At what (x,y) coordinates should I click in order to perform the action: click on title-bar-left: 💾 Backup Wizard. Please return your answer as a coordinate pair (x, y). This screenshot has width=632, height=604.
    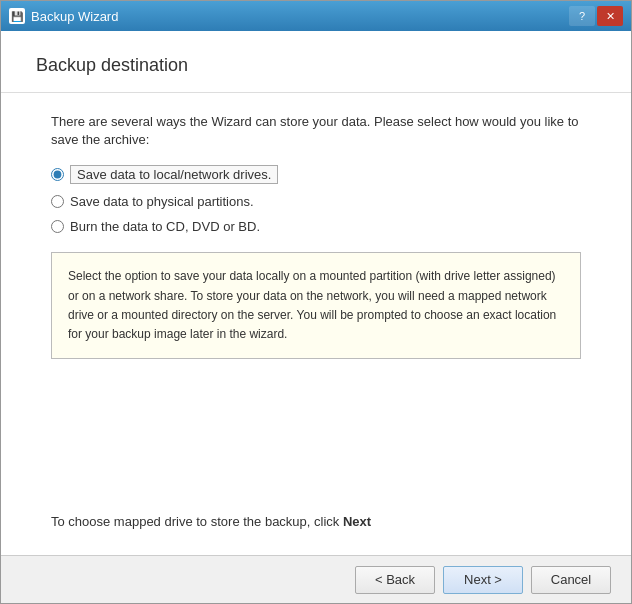
    Looking at the image, I should click on (64, 16).